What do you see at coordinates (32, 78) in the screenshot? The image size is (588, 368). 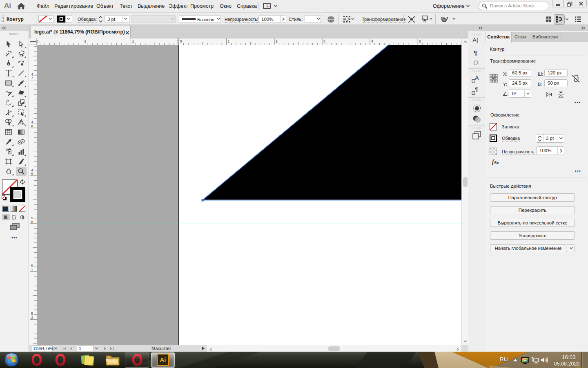 I see `svg-text: 7` at bounding box center [32, 78].